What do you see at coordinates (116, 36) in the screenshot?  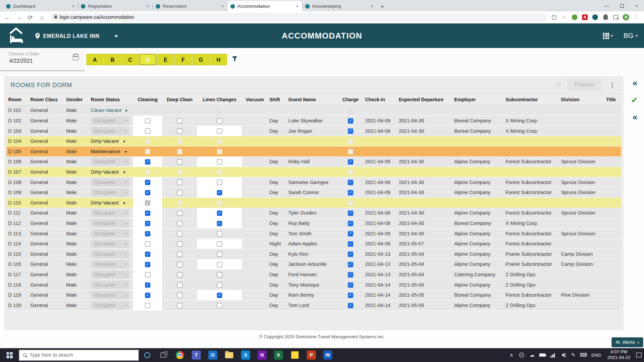 I see `collapse-caret-icon: ◀` at bounding box center [116, 36].